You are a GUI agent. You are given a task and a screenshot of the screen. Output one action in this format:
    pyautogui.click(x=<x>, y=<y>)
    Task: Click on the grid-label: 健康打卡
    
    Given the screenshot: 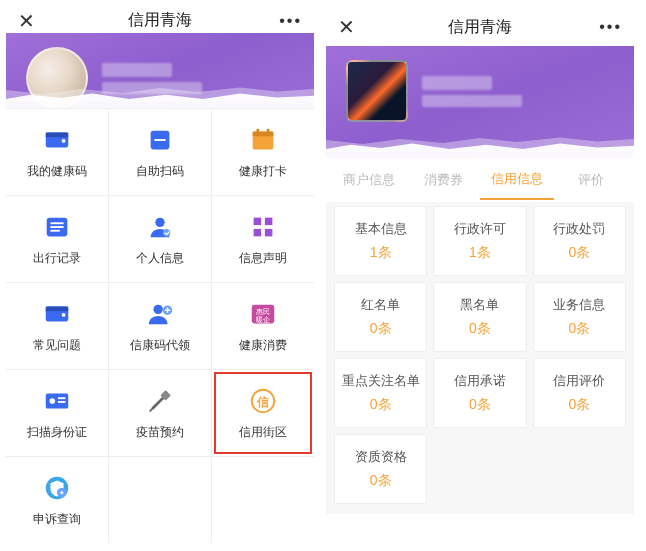 What is the action you would take?
    pyautogui.click(x=263, y=172)
    